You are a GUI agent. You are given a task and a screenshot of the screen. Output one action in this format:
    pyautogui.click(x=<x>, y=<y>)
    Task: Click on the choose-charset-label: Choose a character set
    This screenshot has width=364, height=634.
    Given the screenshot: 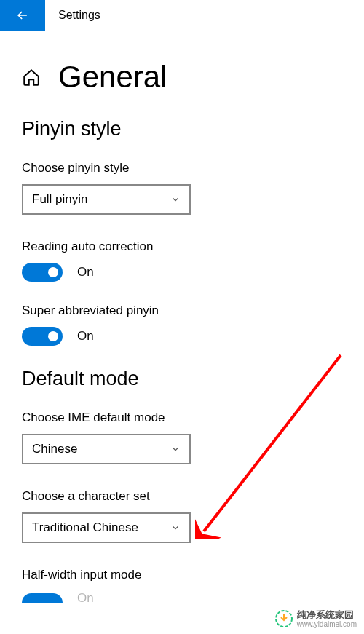 What is the action you would take?
    pyautogui.click(x=182, y=496)
    